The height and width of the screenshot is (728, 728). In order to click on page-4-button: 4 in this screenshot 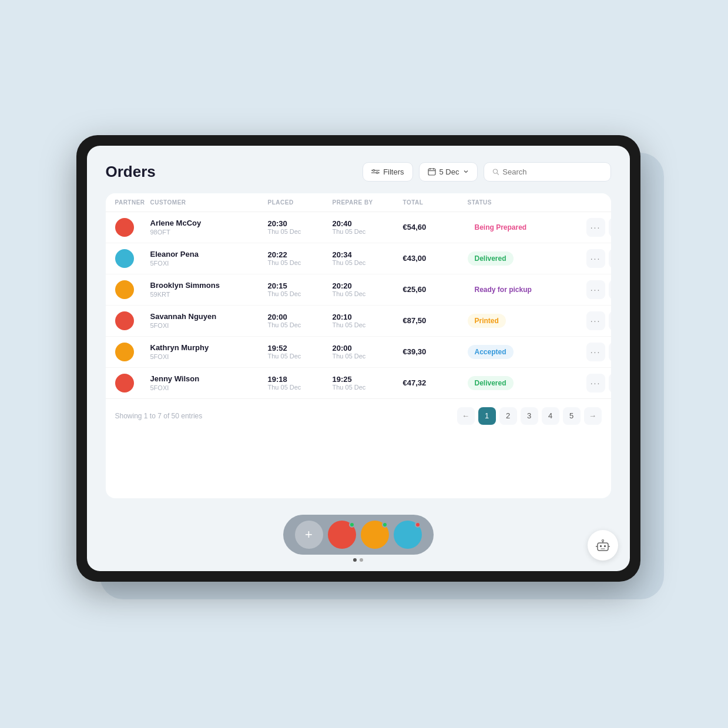, I will do `click(551, 416)`.